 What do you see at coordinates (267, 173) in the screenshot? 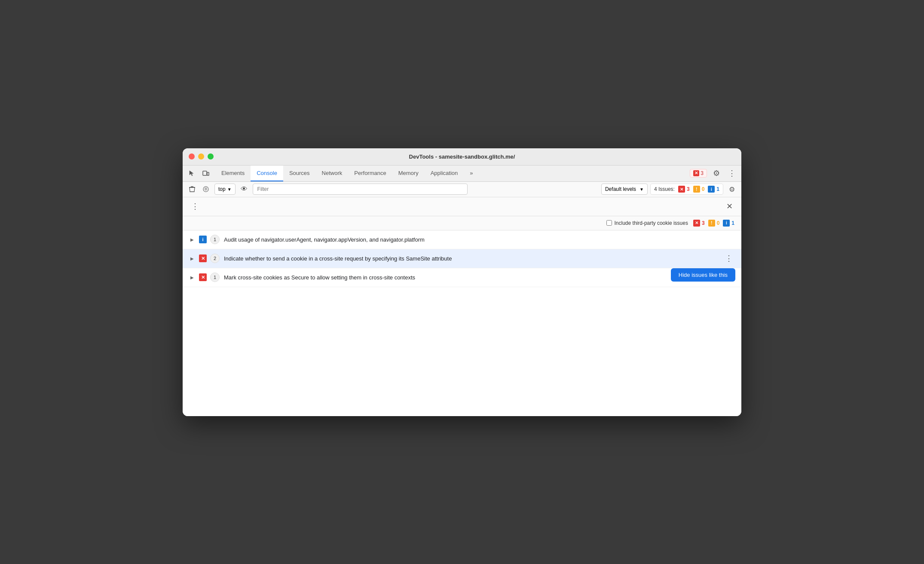
I see `tab-console: Console` at bounding box center [267, 173].